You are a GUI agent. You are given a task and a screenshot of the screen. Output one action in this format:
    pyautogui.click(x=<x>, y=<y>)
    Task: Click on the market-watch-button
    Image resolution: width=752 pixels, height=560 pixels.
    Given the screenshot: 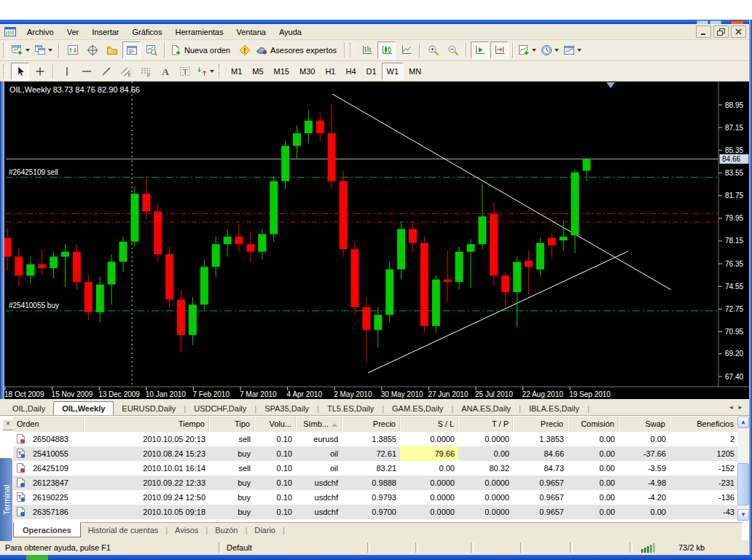 What is the action you would take?
    pyautogui.click(x=73, y=50)
    